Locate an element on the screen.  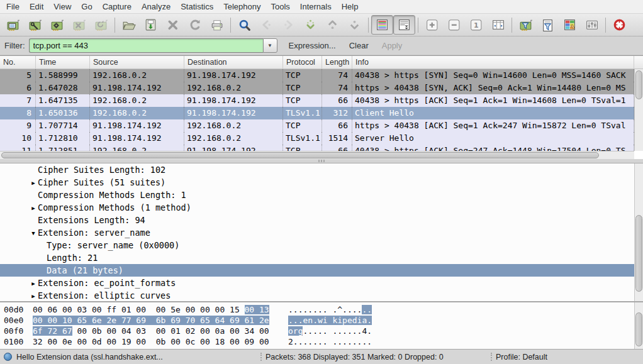
hex-line: 00d000 06 00 03 00 ff 01 00 00 5e 00 00 … is located at coordinates (323, 309).